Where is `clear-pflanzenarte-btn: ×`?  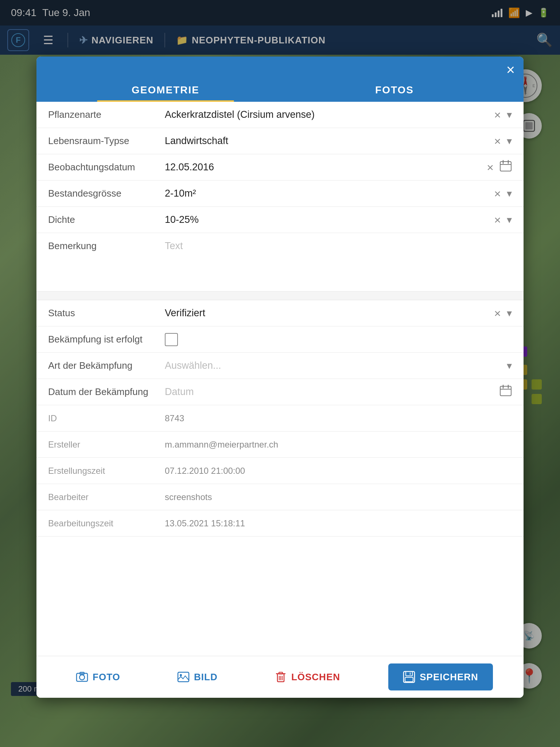 clear-pflanzenarte-btn: × is located at coordinates (497, 115).